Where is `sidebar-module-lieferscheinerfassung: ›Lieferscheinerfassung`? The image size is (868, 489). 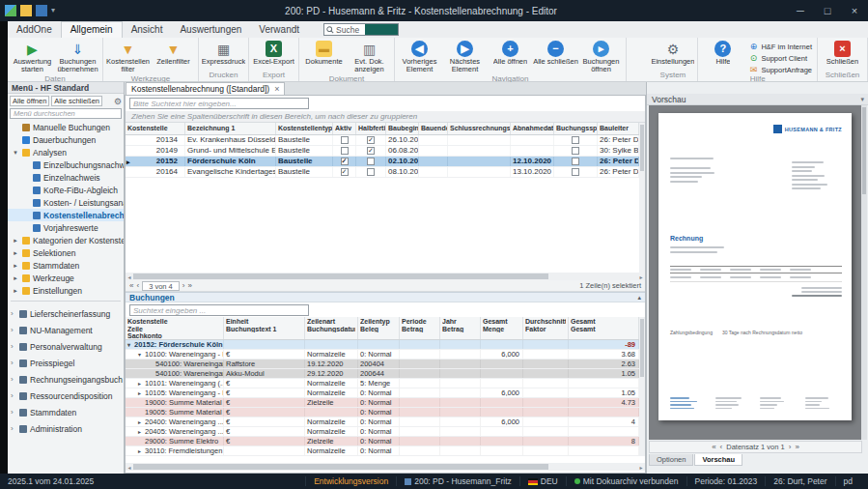 sidebar-module-lieferscheinerfassung: ›Lieferscheinerfassung is located at coordinates (66, 313).